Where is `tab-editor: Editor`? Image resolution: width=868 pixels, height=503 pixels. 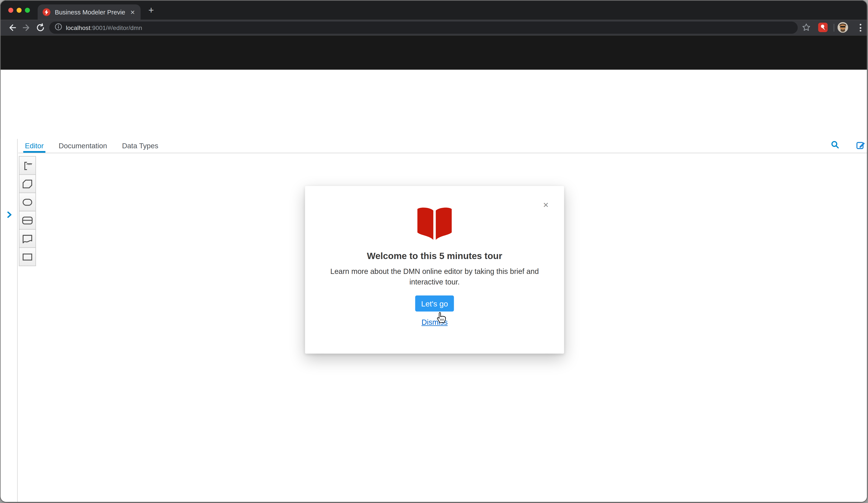 tab-editor: Editor is located at coordinates (34, 146).